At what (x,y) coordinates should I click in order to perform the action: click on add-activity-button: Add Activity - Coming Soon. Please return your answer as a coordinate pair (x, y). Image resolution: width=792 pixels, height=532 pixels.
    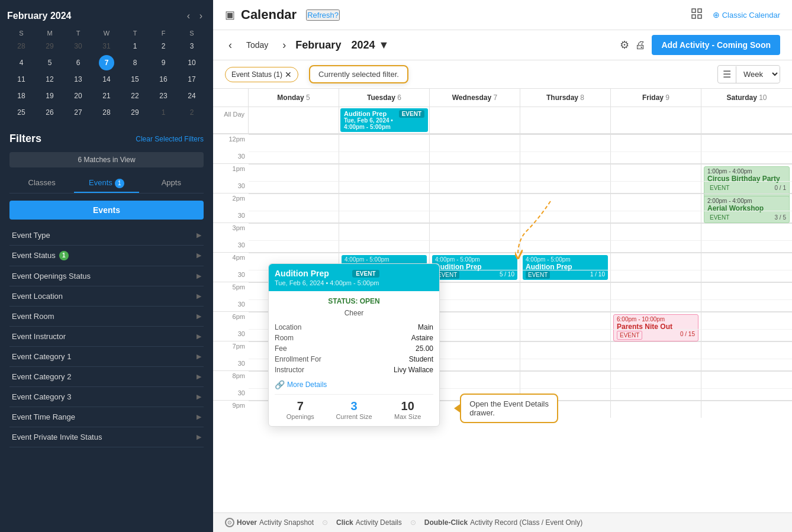
    Looking at the image, I should click on (716, 45).